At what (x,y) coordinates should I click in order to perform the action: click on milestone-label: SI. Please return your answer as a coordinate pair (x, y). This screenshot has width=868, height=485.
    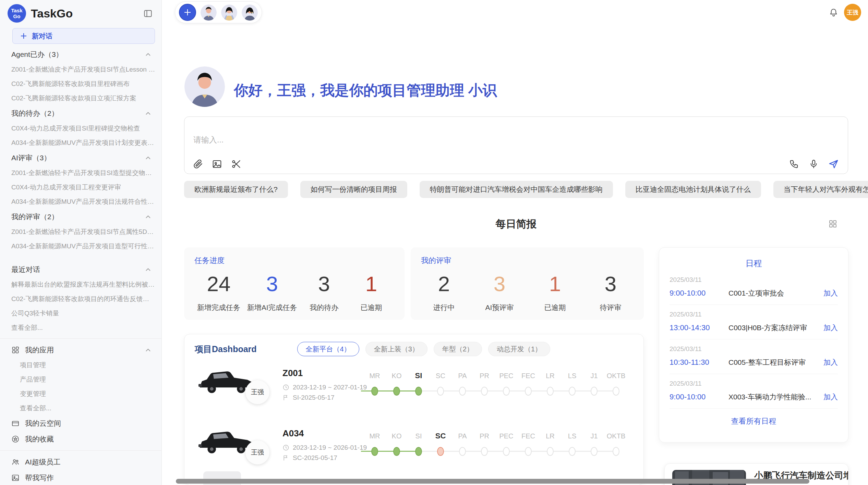
    Looking at the image, I should click on (419, 376).